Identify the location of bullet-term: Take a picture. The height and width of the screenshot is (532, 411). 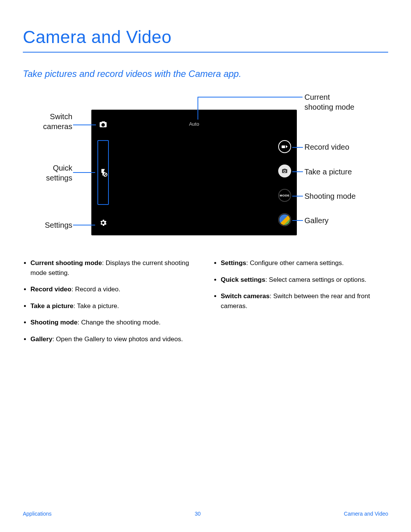
(52, 306).